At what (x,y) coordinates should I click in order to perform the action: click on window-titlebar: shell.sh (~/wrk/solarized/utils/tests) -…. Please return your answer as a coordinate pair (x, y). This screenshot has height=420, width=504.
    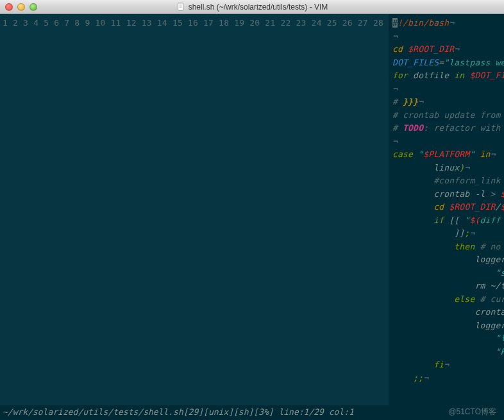
    Looking at the image, I should click on (252, 7).